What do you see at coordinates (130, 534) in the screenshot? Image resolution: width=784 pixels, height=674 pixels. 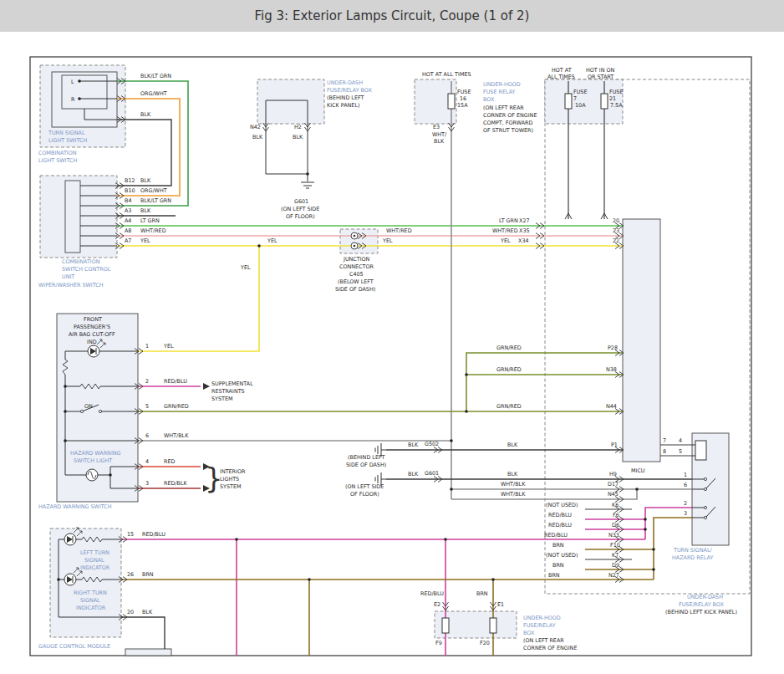 I see `label-15: 15` at bounding box center [130, 534].